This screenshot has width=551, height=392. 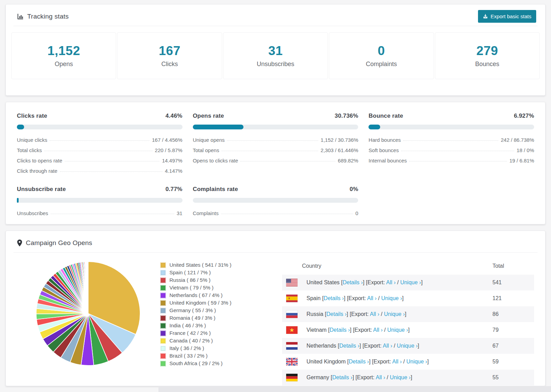 What do you see at coordinates (213, 326) in the screenshot?
I see `legend-item: India ( 46 / 3% )` at bounding box center [213, 326].